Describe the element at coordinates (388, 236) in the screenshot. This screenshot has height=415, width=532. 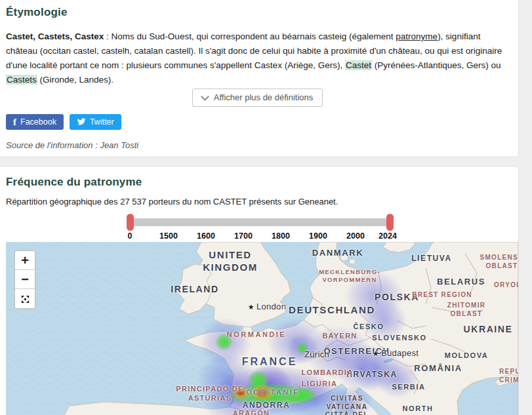
I see `slider-tick-2024: 2024` at that location.